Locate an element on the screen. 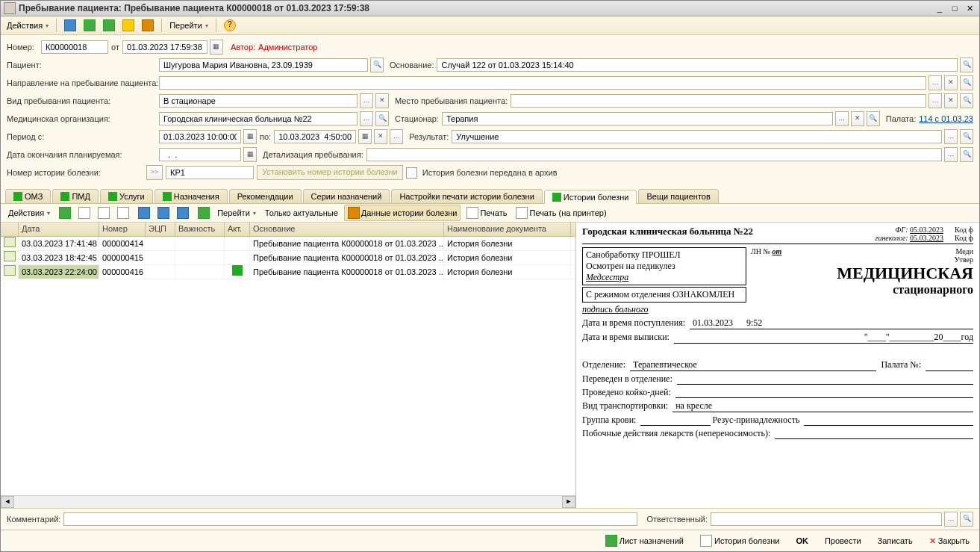 The height and width of the screenshot is (552, 980). tab-ПМД: ПМД is located at coordinates (75, 196).